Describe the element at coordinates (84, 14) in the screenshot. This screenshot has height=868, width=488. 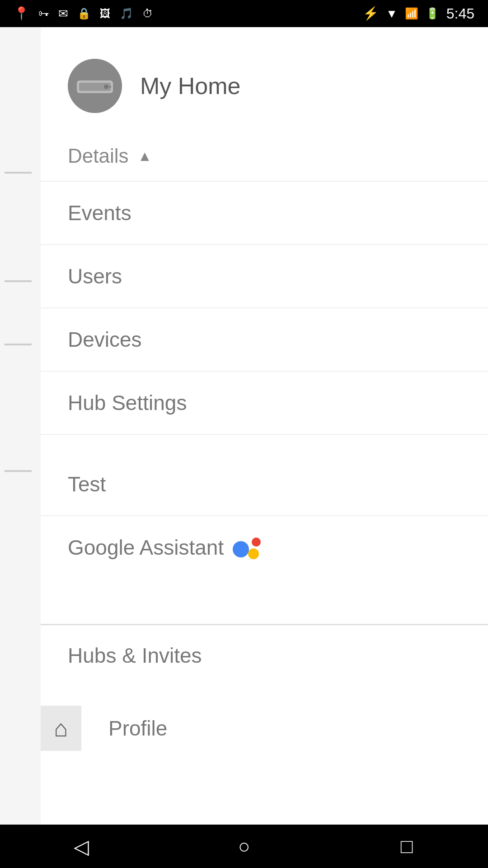
I see `lock-icon: 🔒` at that location.